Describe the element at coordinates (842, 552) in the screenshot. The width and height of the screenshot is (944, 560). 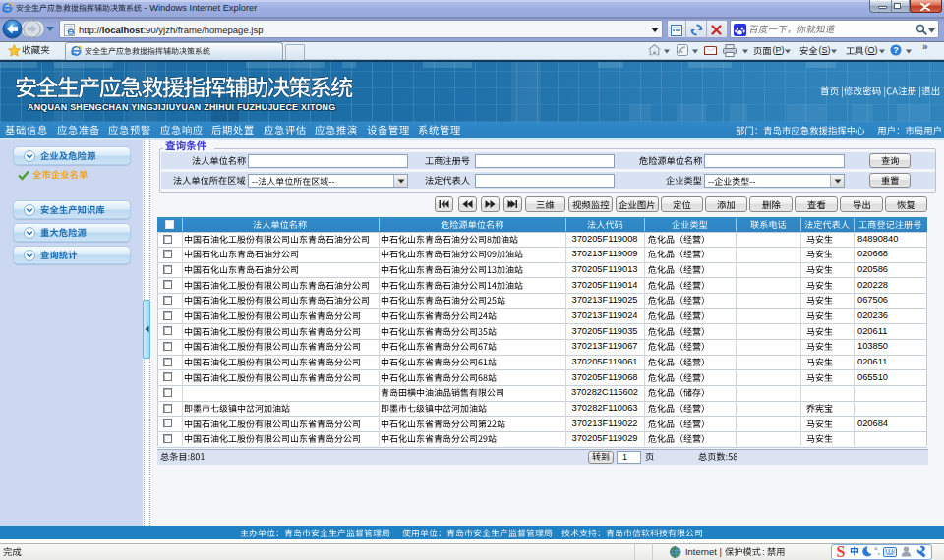
I see `svg-text: S` at that location.